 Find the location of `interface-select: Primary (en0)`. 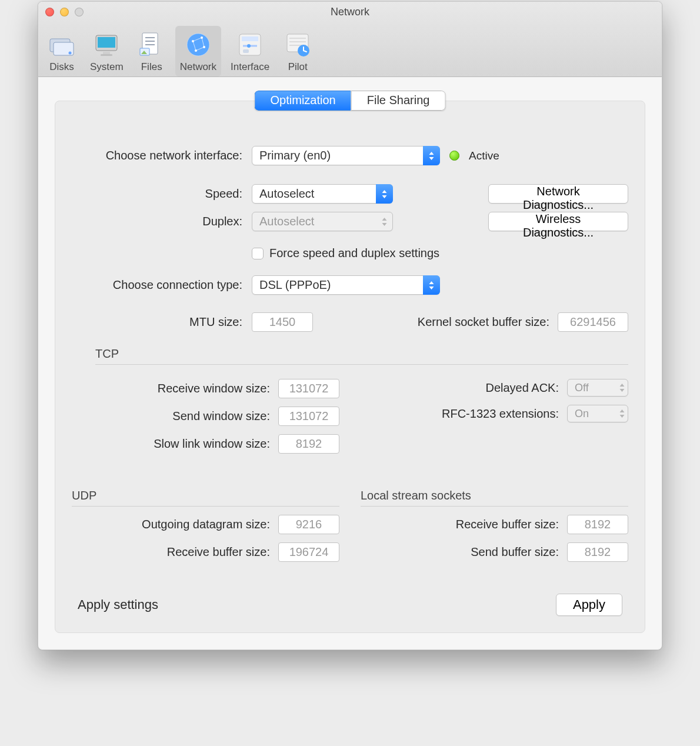

interface-select: Primary (en0) is located at coordinates (346, 155).